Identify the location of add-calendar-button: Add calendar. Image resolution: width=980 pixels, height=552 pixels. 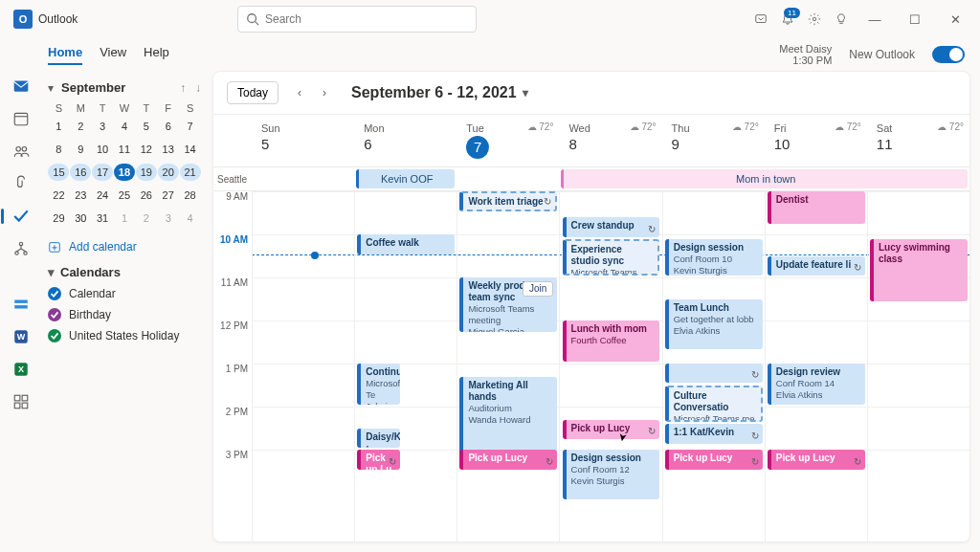
(124, 247).